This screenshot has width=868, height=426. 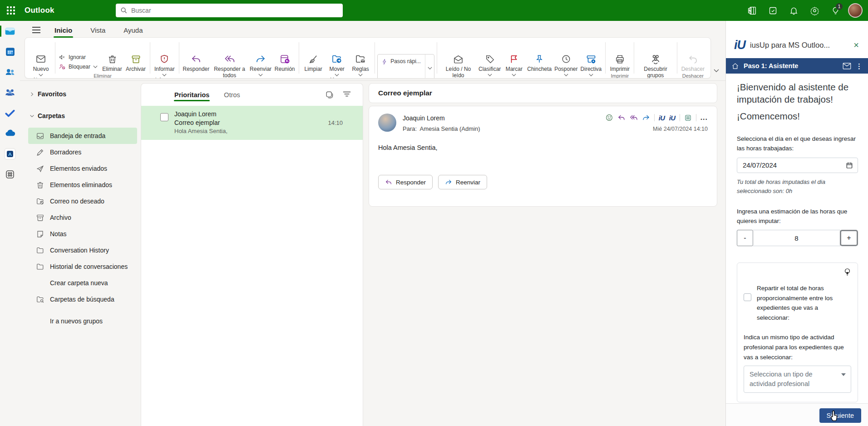 What do you see at coordinates (656, 58) in the screenshot?
I see `ribbon-group-buscar: Descubrir grupos Buscar` at bounding box center [656, 58].